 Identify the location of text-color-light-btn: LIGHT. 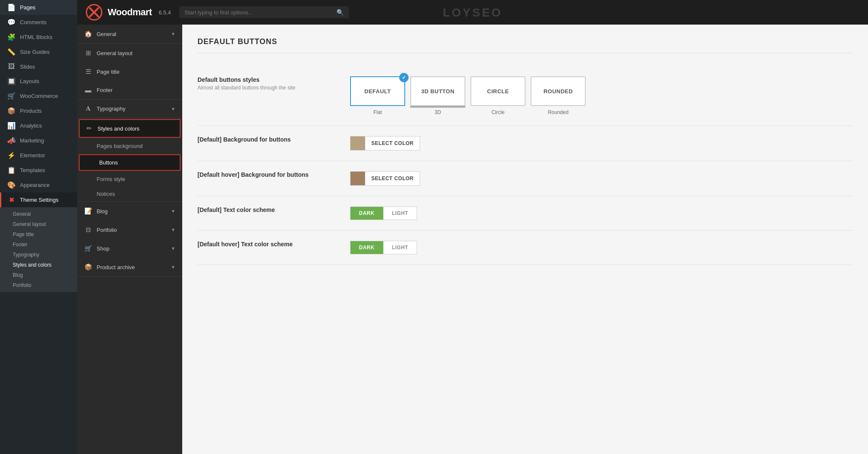
(400, 213).